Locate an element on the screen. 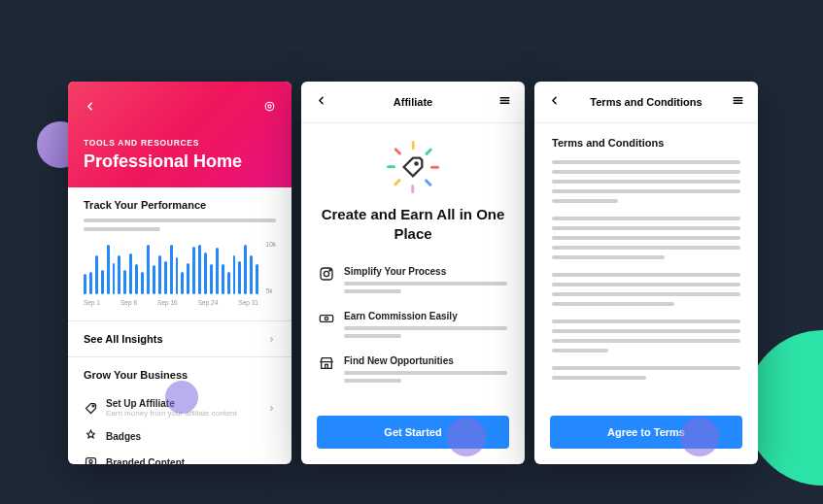  branded-content-item: Branded Content is located at coordinates (180, 456).